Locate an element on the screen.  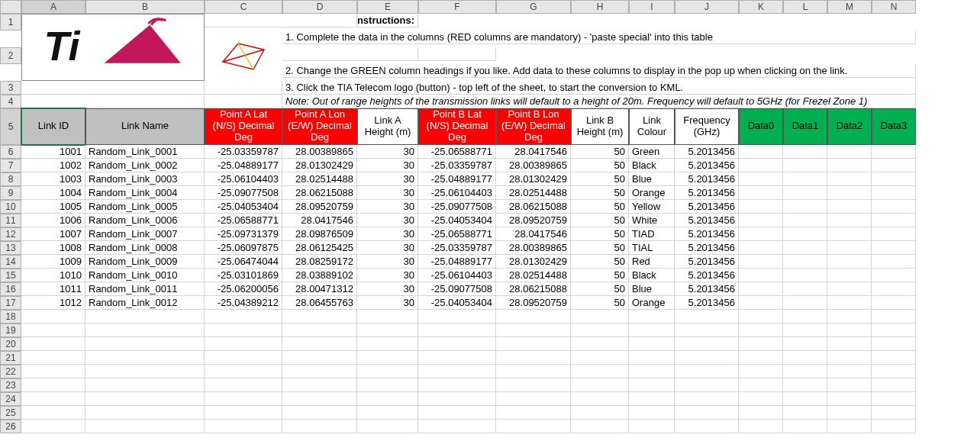
row-header-5: 5 is located at coordinates (11, 127).